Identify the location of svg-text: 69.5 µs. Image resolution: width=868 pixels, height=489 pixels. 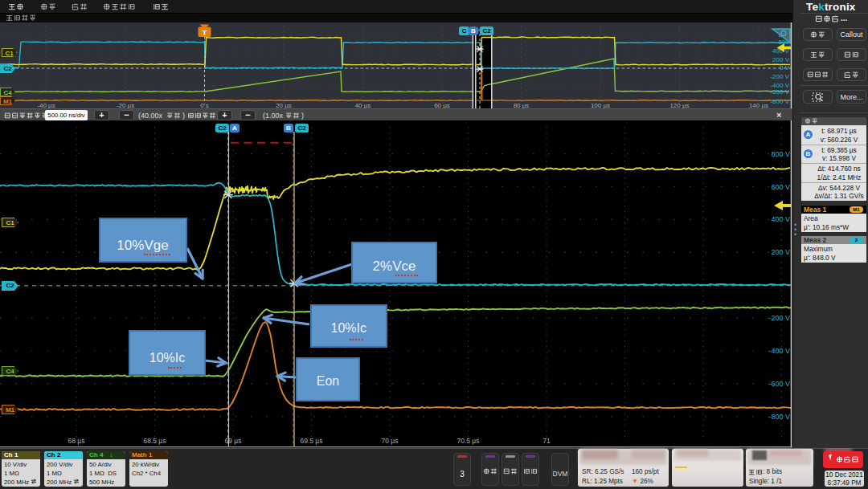
(311, 441).